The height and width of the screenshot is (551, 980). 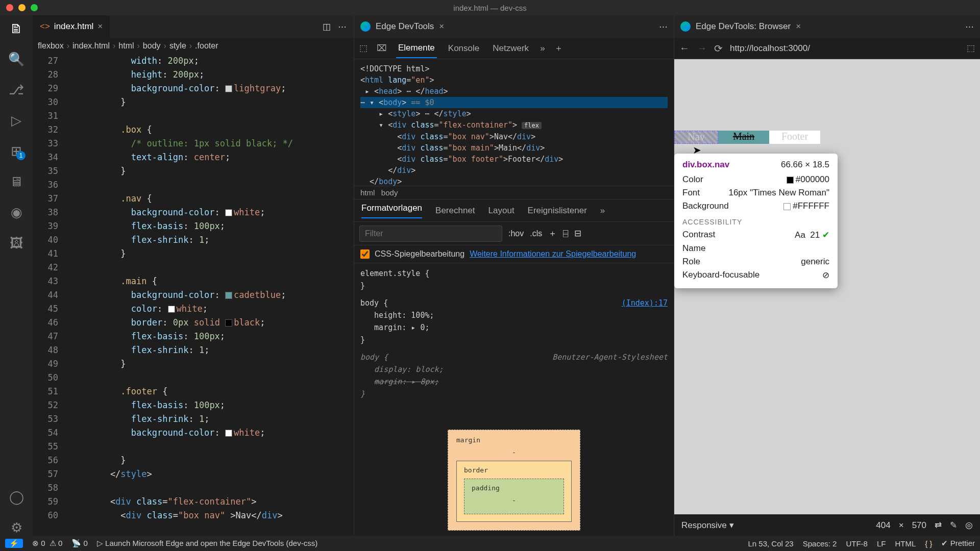 What do you see at coordinates (536, 234) in the screenshot?
I see `cls-toggle: .cls` at bounding box center [536, 234].